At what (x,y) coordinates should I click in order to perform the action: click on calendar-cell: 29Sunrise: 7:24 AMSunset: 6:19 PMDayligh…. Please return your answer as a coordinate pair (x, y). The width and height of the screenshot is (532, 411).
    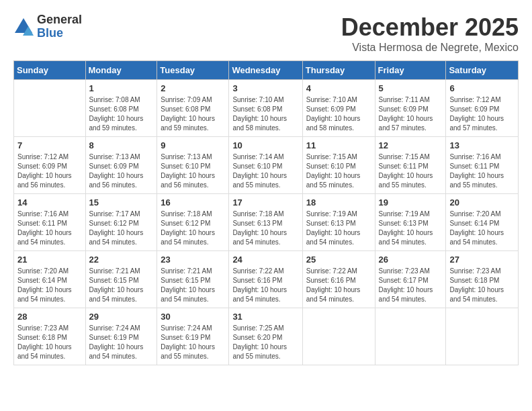
    Looking at the image, I should click on (121, 337).